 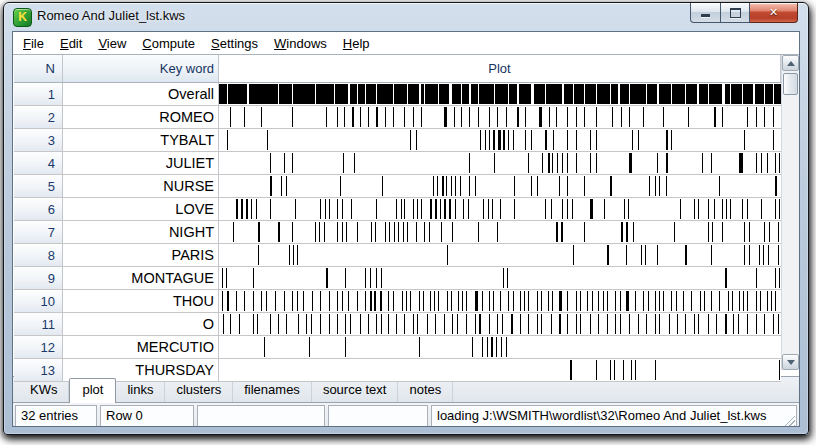 I want to click on close-button: ✕, so click(x=774, y=13).